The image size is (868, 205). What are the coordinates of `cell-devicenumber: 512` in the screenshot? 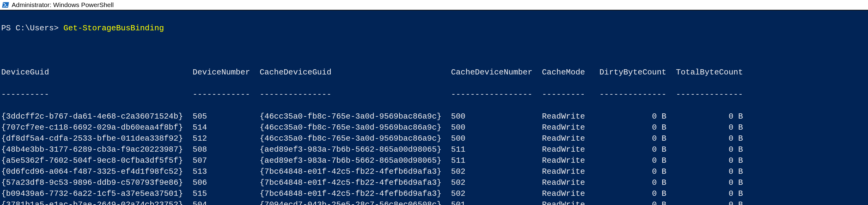 It's located at (224, 139).